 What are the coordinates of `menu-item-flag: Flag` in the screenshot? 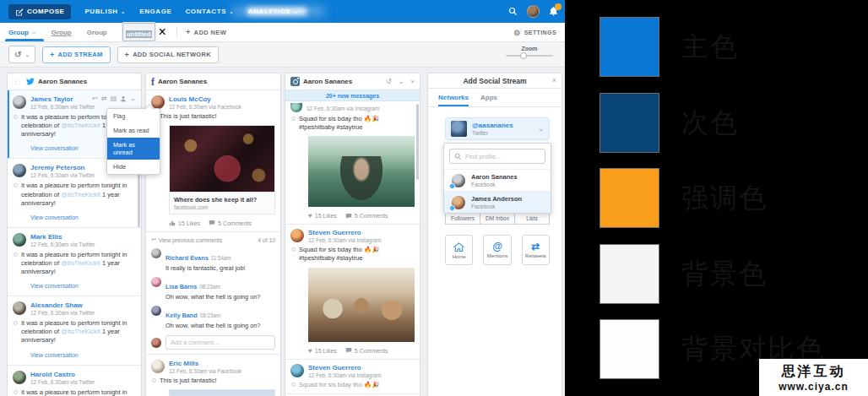 It's located at (133, 117).